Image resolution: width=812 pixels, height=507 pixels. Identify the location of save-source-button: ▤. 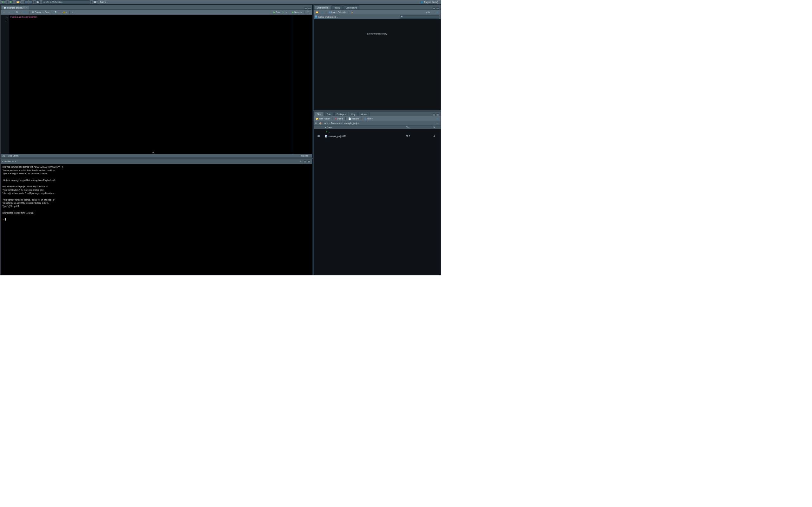
(25, 12).